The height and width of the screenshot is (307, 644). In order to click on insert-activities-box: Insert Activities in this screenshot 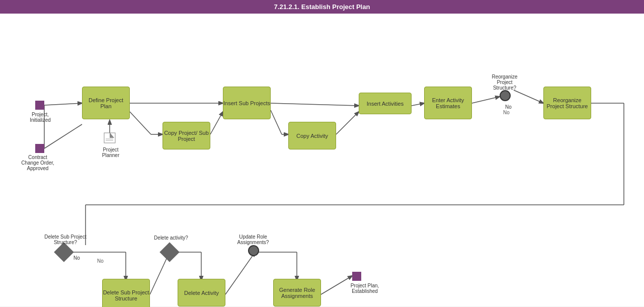, I will do `click(385, 104)`.